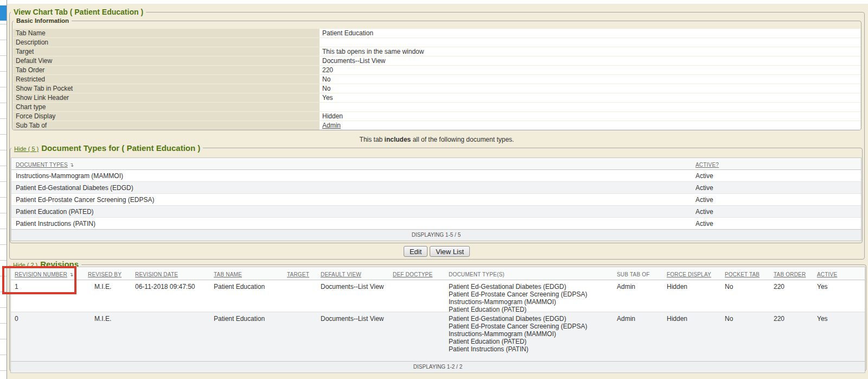 This screenshot has height=379, width=868. What do you see at coordinates (48, 337) in the screenshot?
I see `revision-number: 0` at bounding box center [48, 337].